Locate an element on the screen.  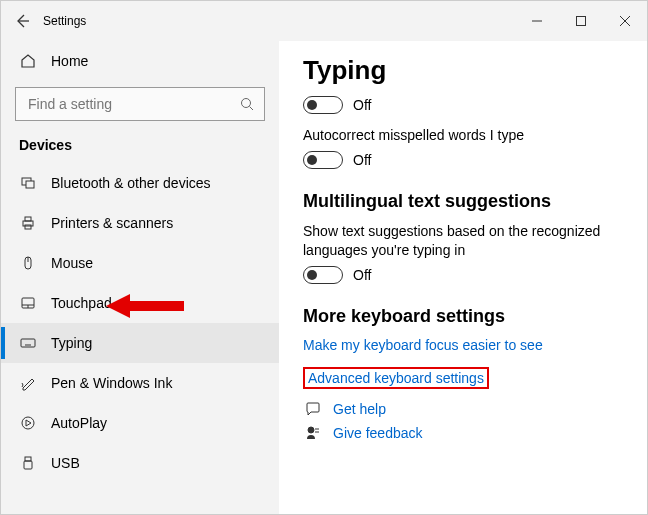
minimize-button is located at coordinates (537, 21).